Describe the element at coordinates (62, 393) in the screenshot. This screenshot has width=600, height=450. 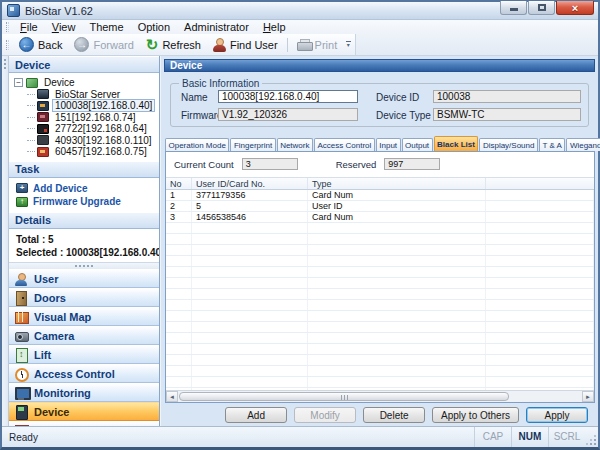
I see `sidebar-item-label: Monitoring` at that location.